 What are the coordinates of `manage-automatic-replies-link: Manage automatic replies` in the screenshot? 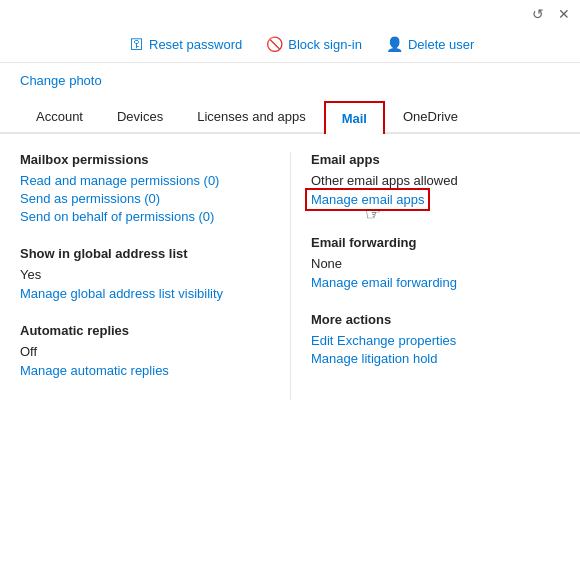 It's located at (145, 370).